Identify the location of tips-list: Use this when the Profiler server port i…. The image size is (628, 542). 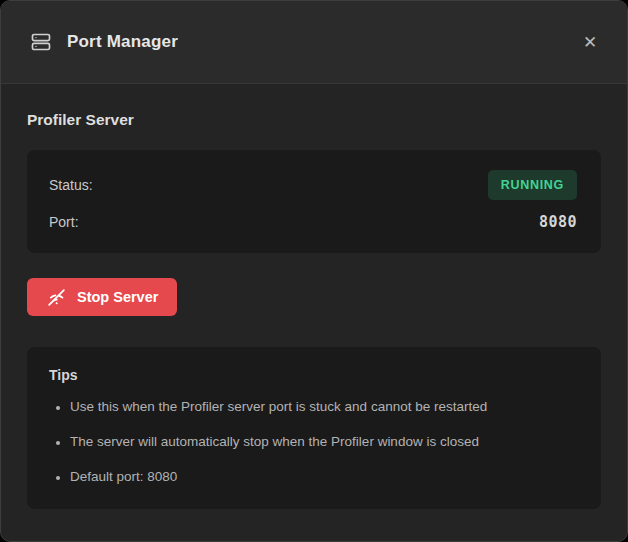
(313, 442).